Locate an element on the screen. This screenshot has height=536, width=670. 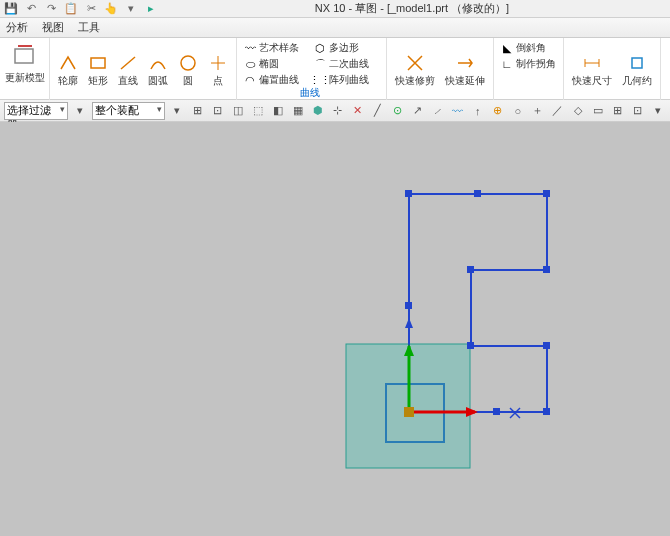
profile-icon is located at coordinates (68, 63).